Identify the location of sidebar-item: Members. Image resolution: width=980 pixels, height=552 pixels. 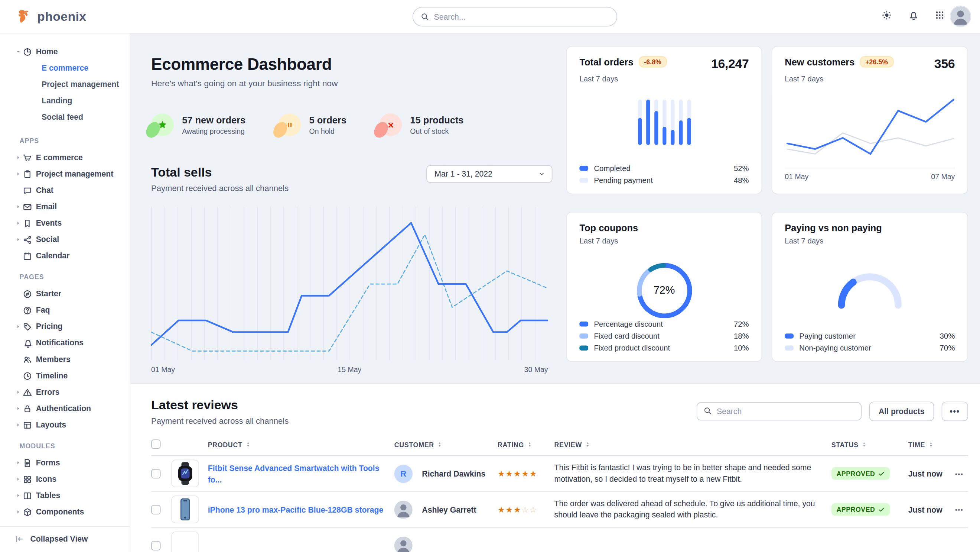
(65, 359).